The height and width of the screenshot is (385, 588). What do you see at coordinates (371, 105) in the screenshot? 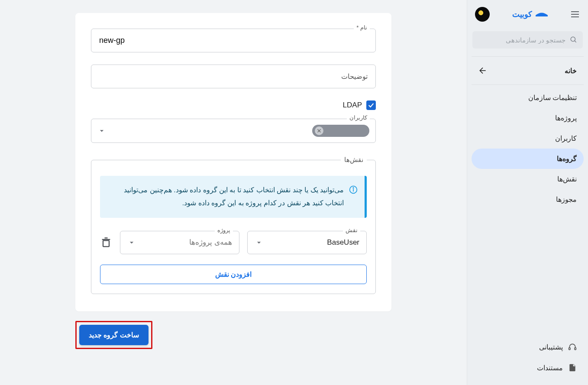
I see `ldap-checkbox` at bounding box center [371, 105].